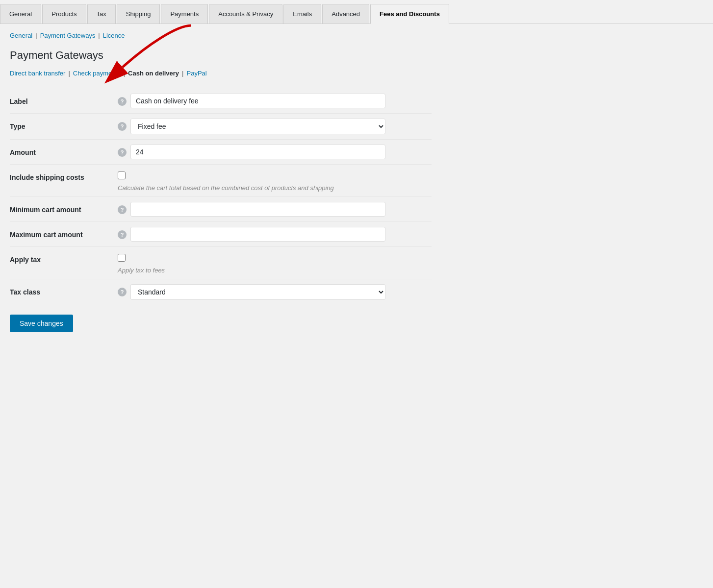 Image resolution: width=713 pixels, height=588 pixels. I want to click on label-field-col: ?, so click(275, 101).